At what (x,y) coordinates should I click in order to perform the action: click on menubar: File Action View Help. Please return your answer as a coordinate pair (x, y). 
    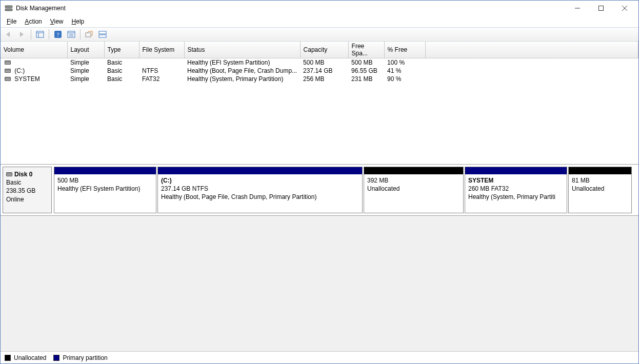
    Looking at the image, I should click on (320, 22).